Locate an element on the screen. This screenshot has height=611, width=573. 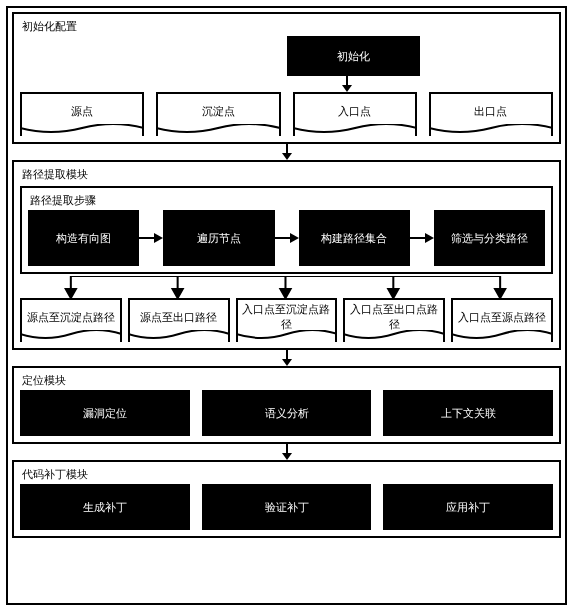
arrow-r2 is located at coordinates (287, 238).